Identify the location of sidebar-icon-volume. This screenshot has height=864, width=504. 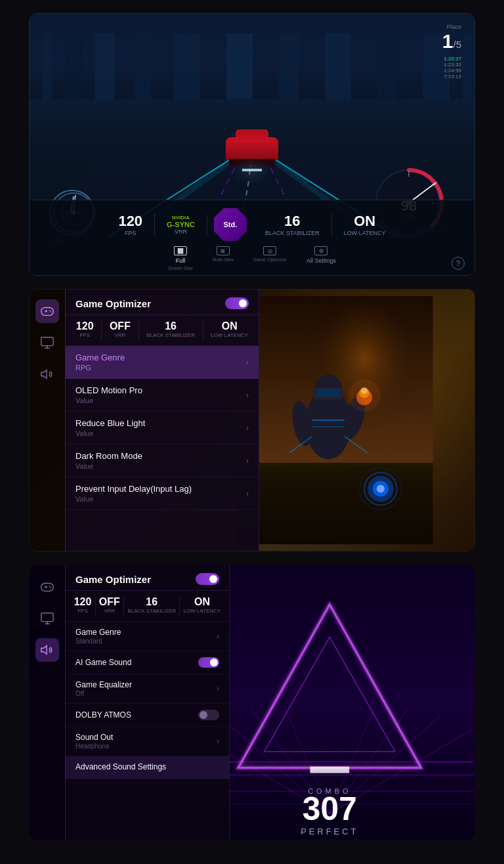
(47, 374).